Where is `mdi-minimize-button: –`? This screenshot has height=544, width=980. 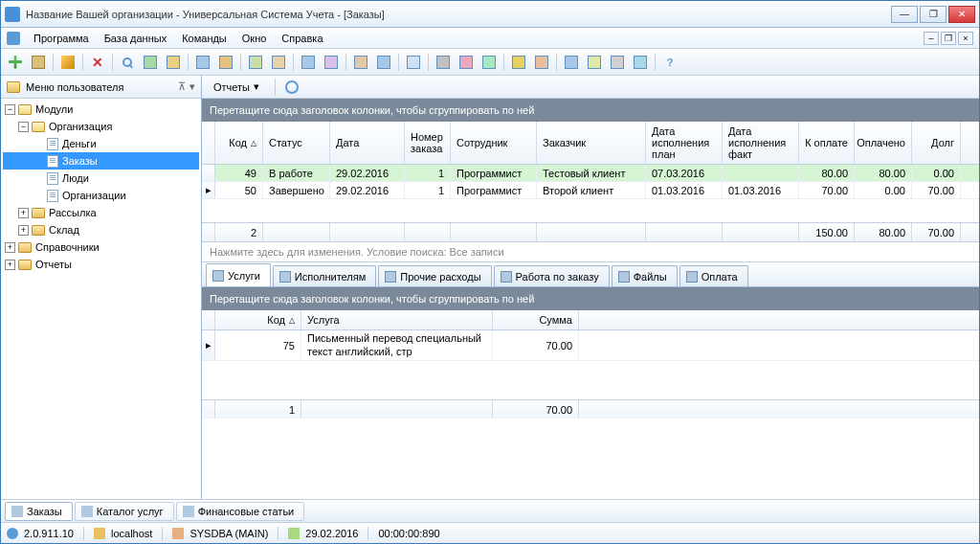
mdi-minimize-button: – is located at coordinates (931, 38).